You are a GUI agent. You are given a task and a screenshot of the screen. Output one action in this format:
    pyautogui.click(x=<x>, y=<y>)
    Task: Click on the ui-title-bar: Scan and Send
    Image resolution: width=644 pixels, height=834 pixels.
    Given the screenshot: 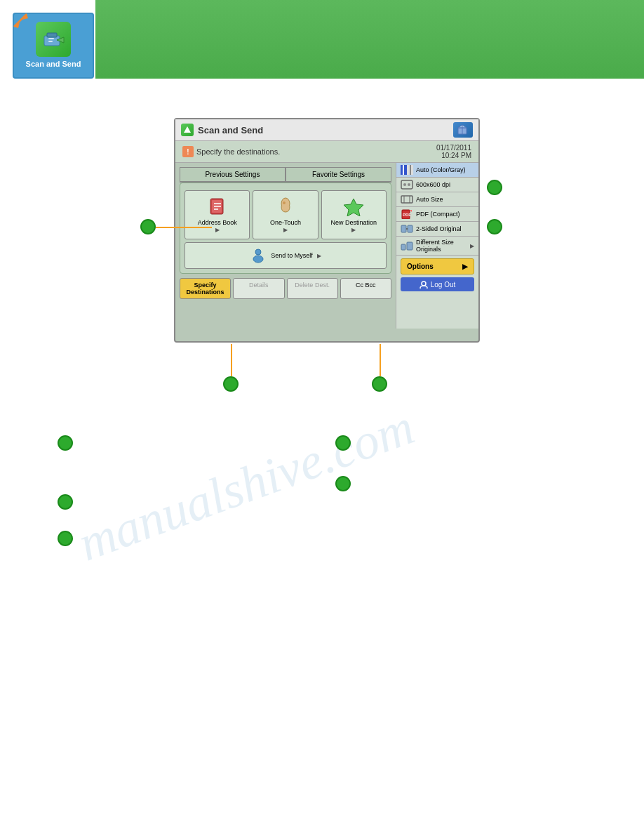 What is the action you would take?
    pyautogui.click(x=327, y=131)
    